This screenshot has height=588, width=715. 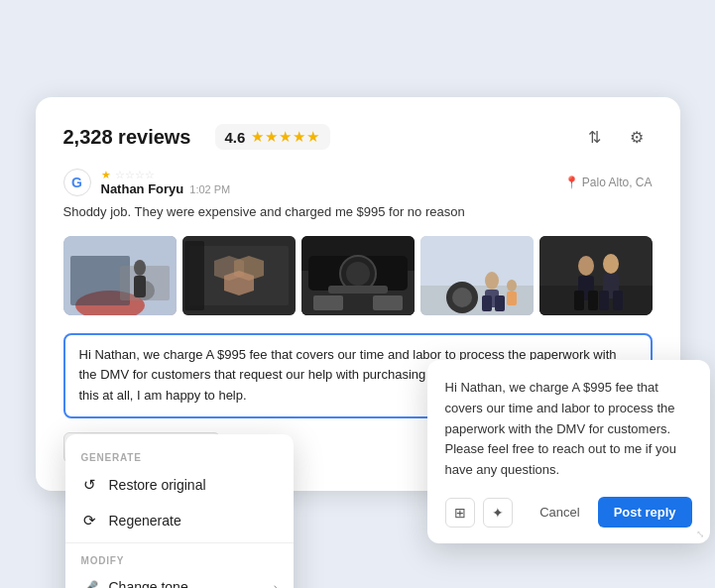 I want to click on location-badge: 📍 Palo Alto, CA, so click(x=609, y=182).